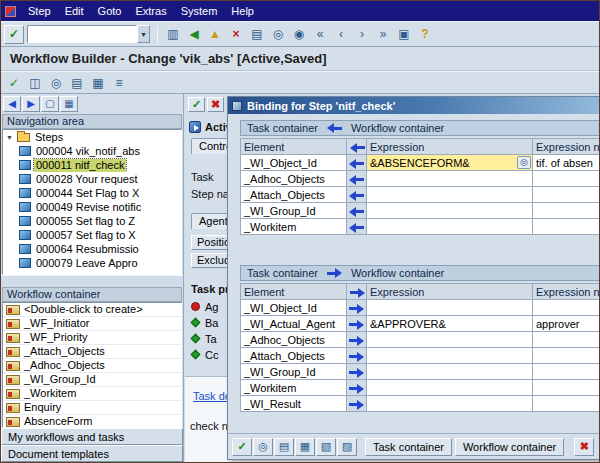 Image resolution: width=600 pixels, height=463 pixels. What do you see at coordinates (92, 137) in the screenshot?
I see `steps-root-node: ▼ Steps` at bounding box center [92, 137].